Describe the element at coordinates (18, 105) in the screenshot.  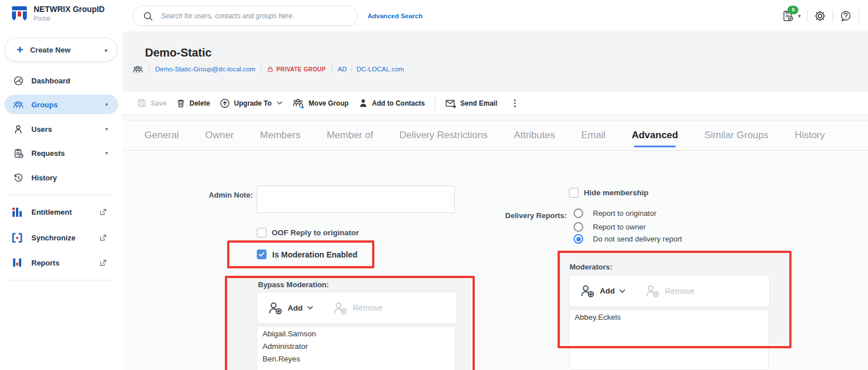
I see `groups-icon` at that location.